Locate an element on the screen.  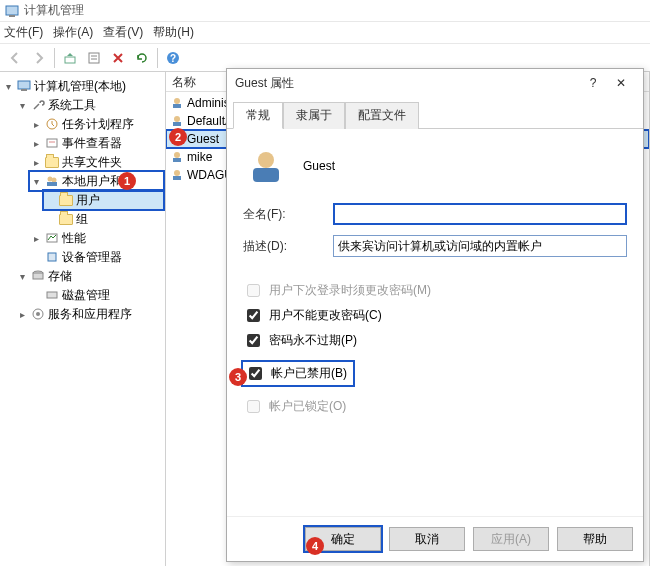
tree-device-manager: 设备管理器 is located at coordinates (96, 257).